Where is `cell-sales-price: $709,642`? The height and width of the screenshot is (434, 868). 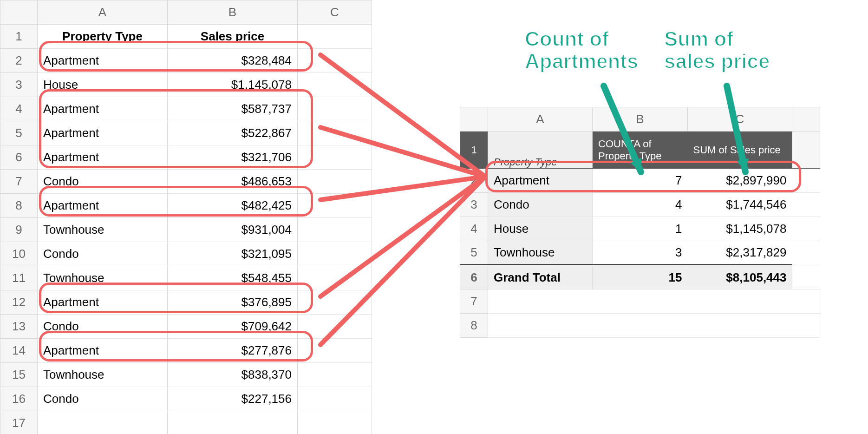 cell-sales-price: $709,642 is located at coordinates (233, 327).